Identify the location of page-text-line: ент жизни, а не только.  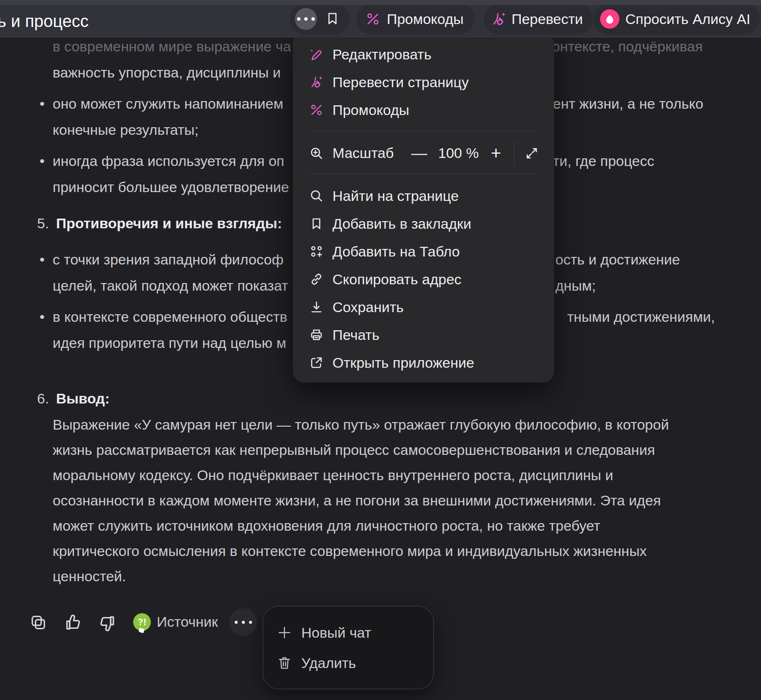
(628, 104).